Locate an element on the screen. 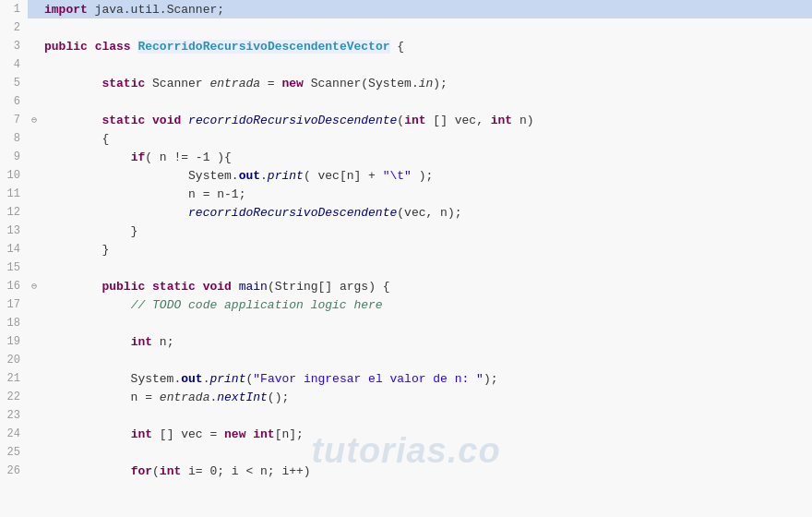 The height and width of the screenshot is (517, 812). line-number-9: 9 is located at coordinates (14, 157).